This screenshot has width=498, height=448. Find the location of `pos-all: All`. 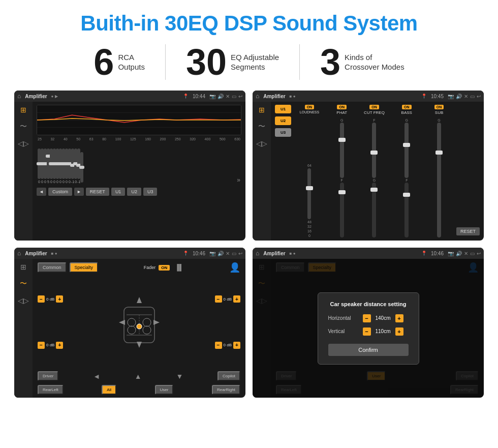

pos-all: All is located at coordinates (109, 390).